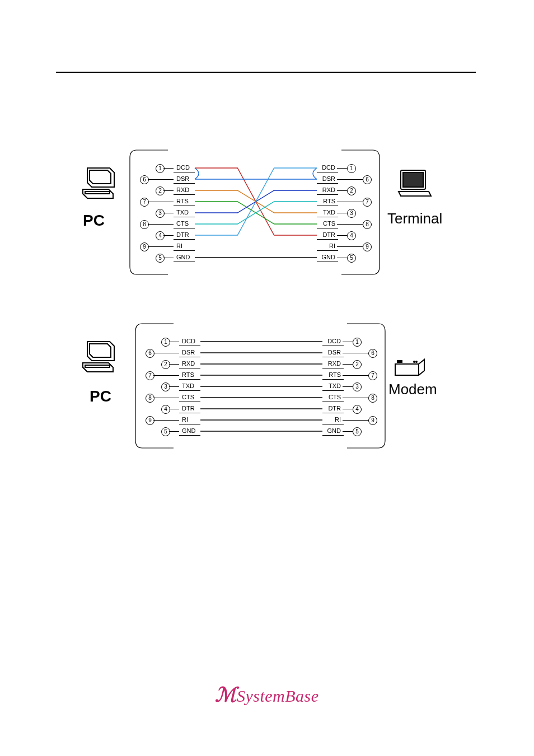 Image resolution: width=534 pixels, height=756 pixels. I want to click on right-device-label: Modem, so click(413, 390).